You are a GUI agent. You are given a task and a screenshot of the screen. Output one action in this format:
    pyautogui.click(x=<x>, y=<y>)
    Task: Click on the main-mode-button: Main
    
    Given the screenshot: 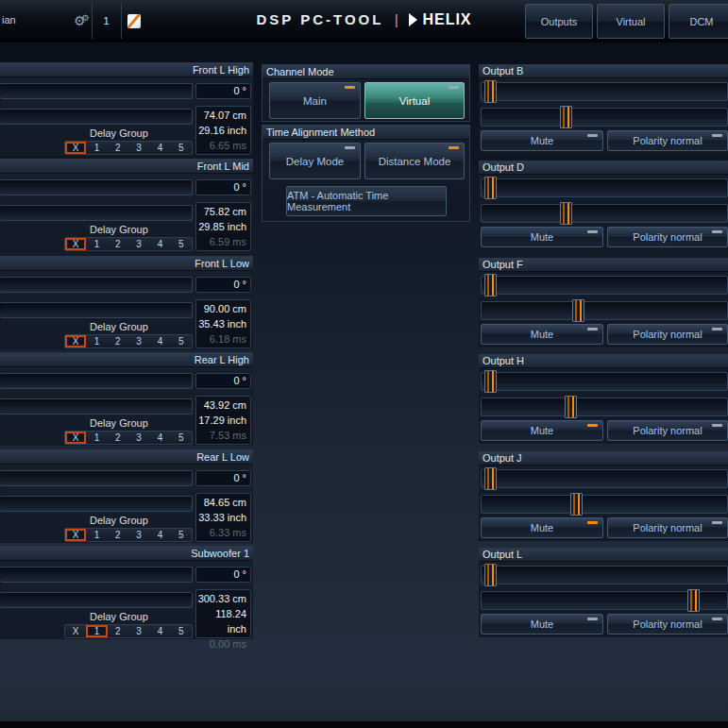 What is the action you would take?
    pyautogui.click(x=315, y=100)
    